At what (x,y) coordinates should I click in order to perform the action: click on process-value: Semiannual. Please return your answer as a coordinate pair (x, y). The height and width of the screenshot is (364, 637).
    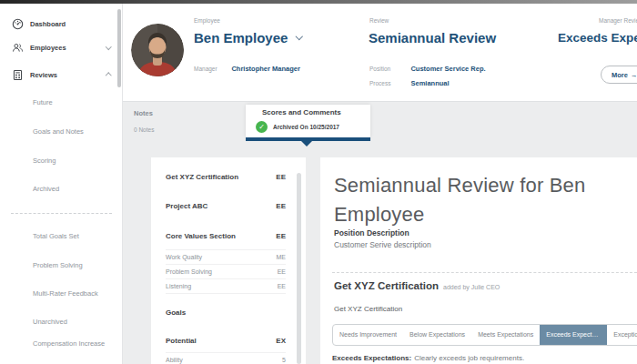
    Looking at the image, I should click on (430, 84).